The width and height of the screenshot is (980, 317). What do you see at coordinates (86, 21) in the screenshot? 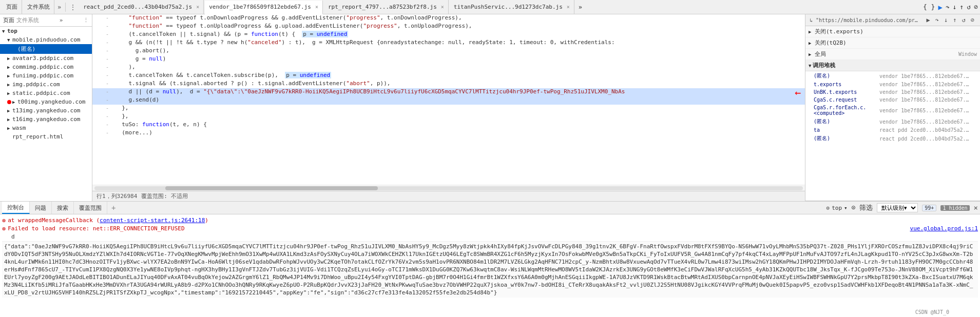
I see `left-panel-menu-icon: ⋮` at bounding box center [86, 21].